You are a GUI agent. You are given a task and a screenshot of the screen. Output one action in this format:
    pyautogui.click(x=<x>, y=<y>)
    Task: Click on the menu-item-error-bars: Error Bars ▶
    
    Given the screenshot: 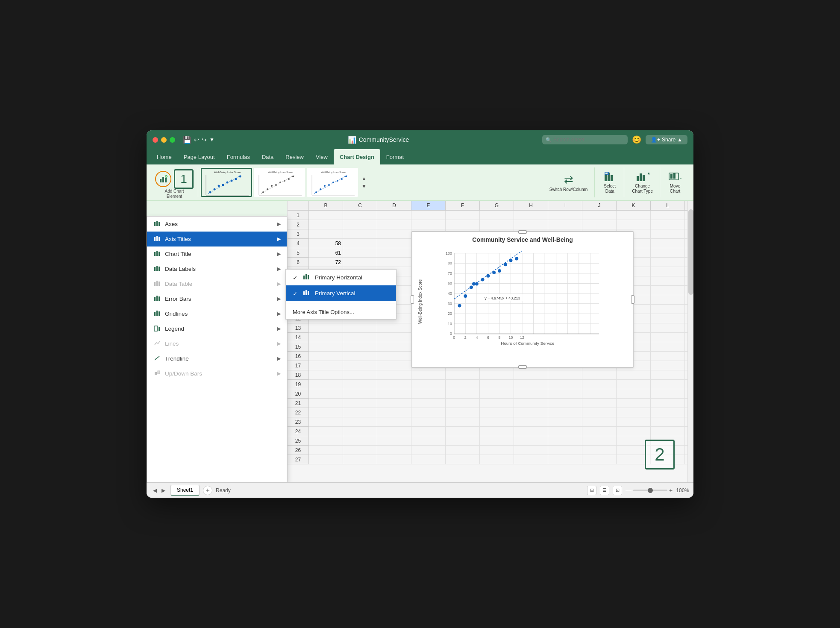 What is the action you would take?
    pyautogui.click(x=217, y=299)
    